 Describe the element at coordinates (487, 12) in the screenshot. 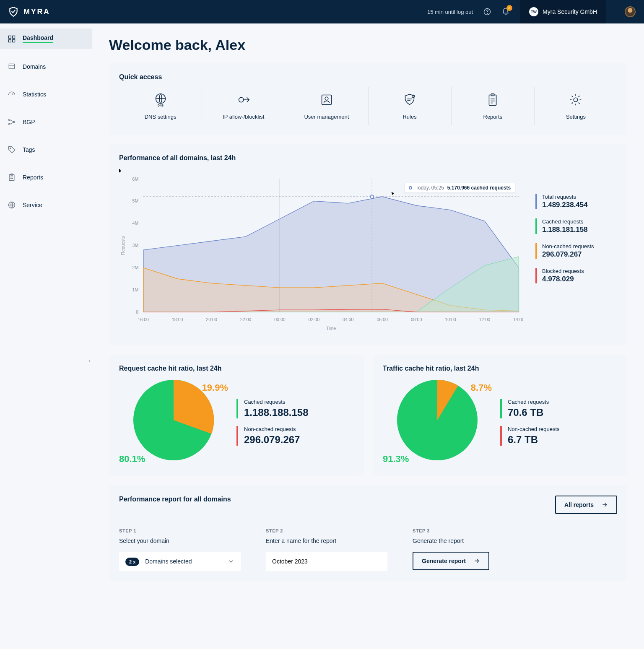

I see `help-icon` at that location.